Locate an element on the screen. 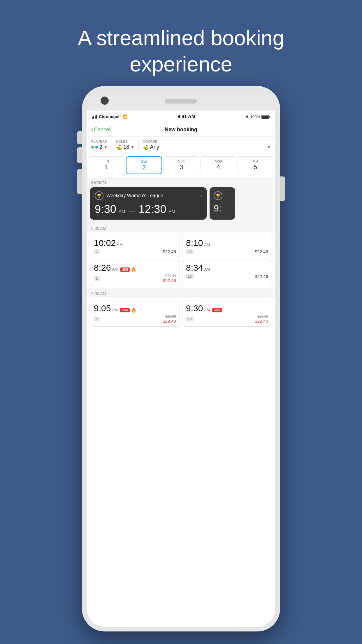  date-num-tue: 5 is located at coordinates (255, 167).